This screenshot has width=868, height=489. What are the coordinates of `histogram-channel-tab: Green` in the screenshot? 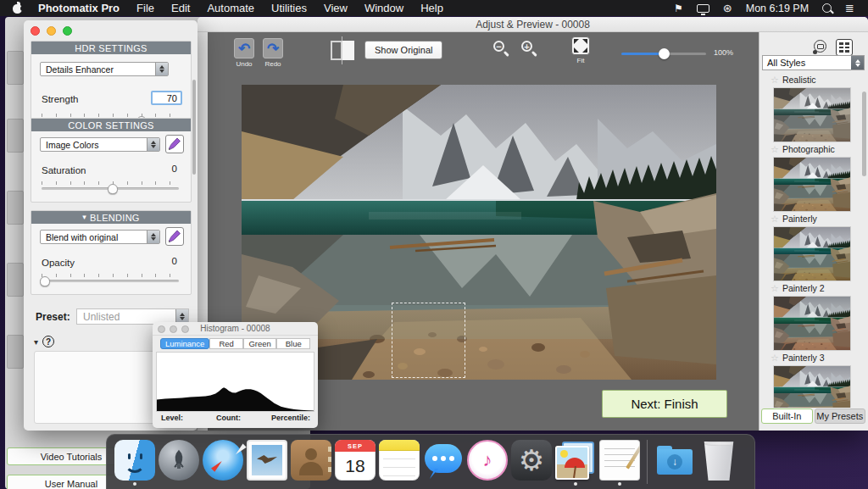 It's located at (260, 344).